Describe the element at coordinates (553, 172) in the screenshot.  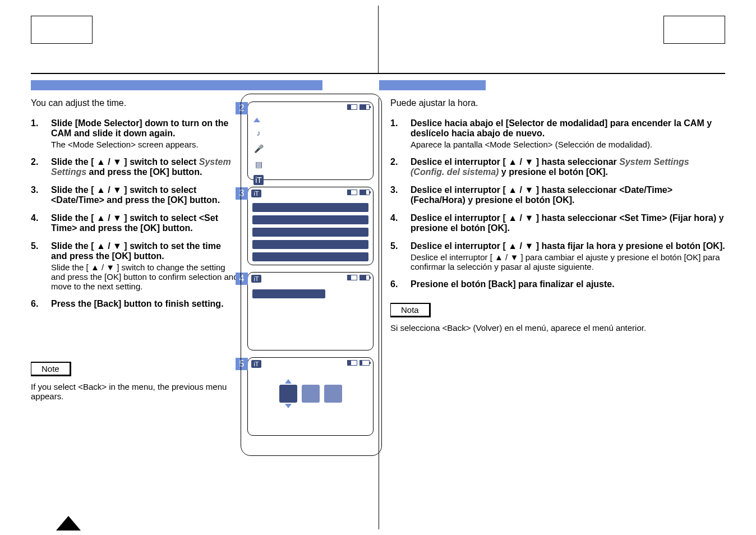
I see `step-text-post: y presione el botón [OK].` at that location.